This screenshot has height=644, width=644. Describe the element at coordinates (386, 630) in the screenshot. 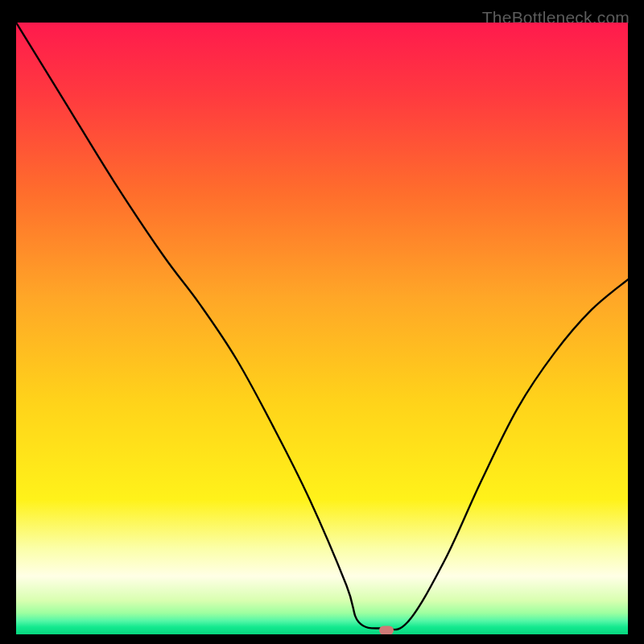

I see `optimum-marker` at that location.